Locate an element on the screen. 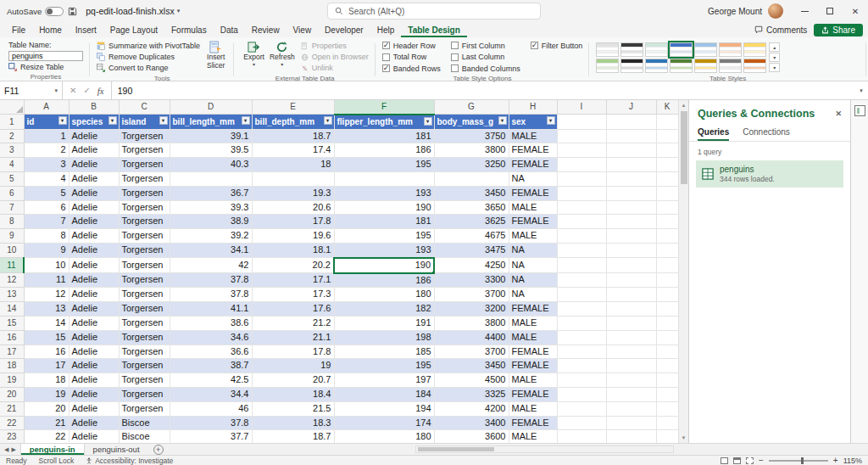 Image resolution: width=868 pixels, height=465 pixels. grid-cell: 185 is located at coordinates (384, 351).